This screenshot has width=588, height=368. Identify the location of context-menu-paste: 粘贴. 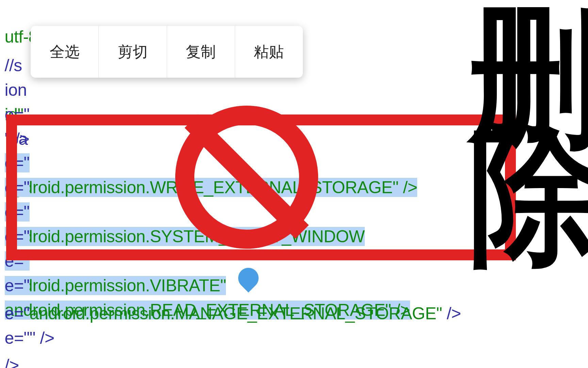
(269, 52).